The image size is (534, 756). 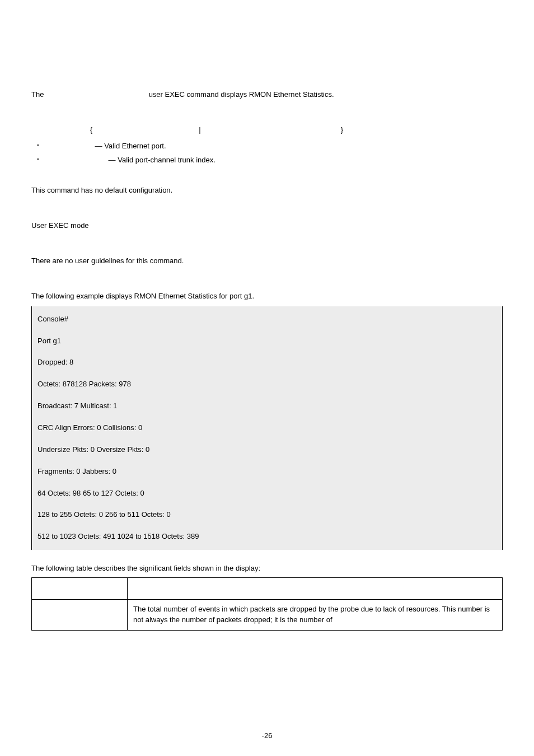 What do you see at coordinates (267, 153) in the screenshot?
I see `parameter-list: — Valid Ethernet port. — Valid port-chan…` at bounding box center [267, 153].